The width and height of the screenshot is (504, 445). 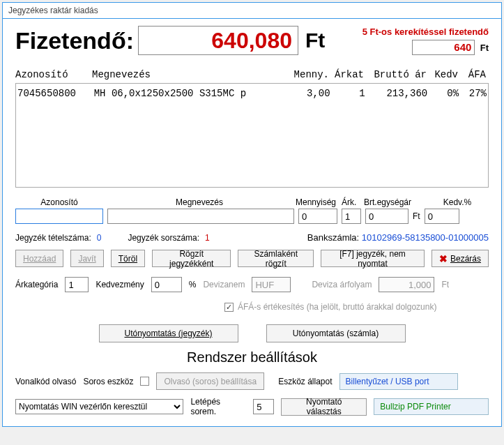 I want to click on utonyomtatas-jegyzek-button: Utónyomtatás (jegyzék), so click(x=169, y=333).